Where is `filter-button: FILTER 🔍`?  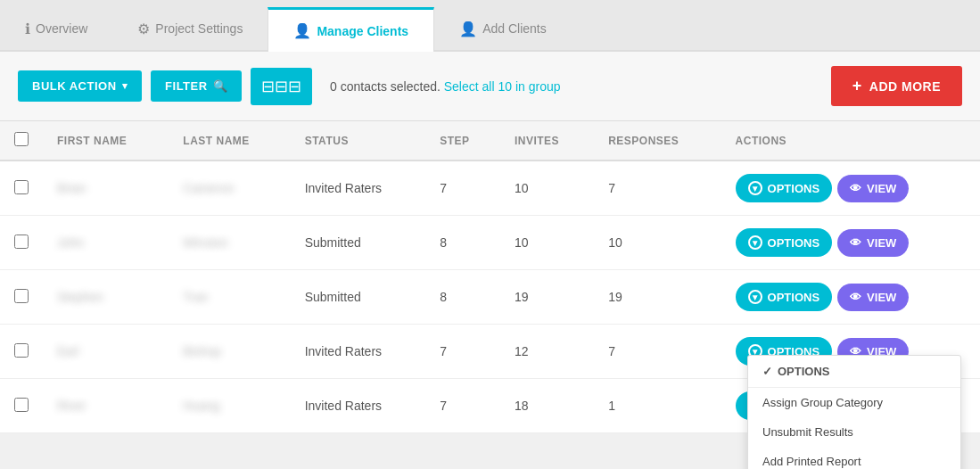
filter-button: FILTER 🔍 is located at coordinates (196, 86).